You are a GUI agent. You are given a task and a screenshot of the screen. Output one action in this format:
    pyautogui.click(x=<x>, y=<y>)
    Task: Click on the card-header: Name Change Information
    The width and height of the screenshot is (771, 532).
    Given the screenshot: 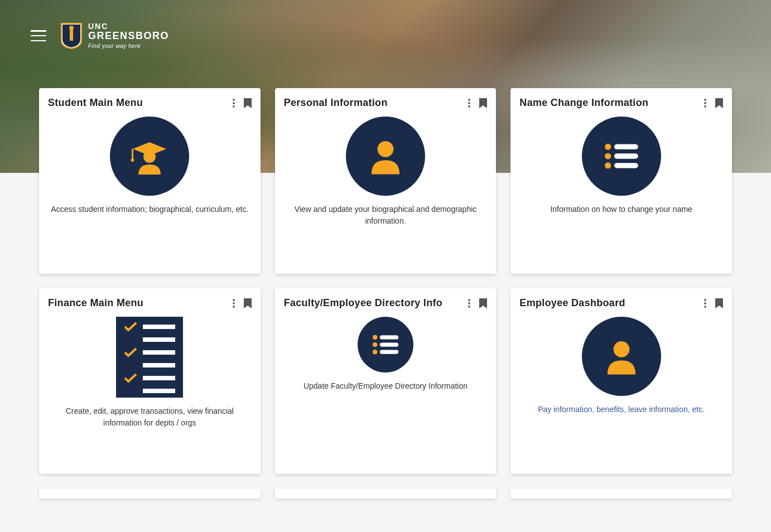 What is the action you would take?
    pyautogui.click(x=621, y=103)
    